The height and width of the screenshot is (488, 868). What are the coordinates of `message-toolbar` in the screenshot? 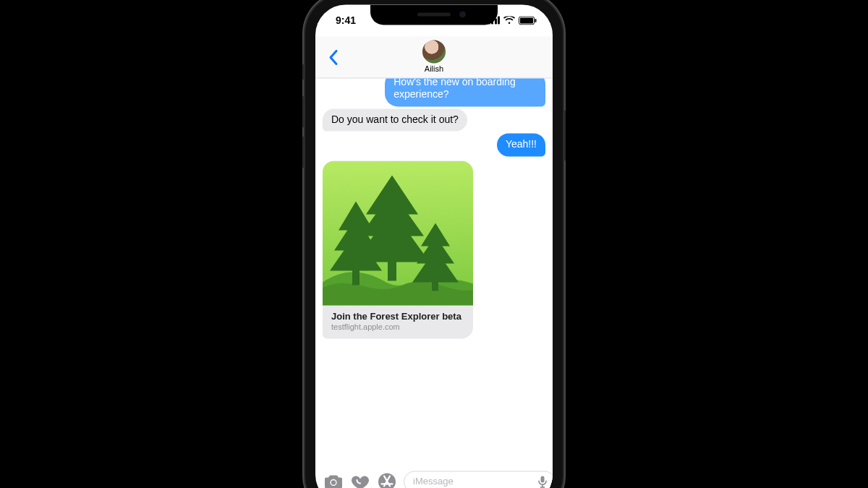 It's located at (434, 477).